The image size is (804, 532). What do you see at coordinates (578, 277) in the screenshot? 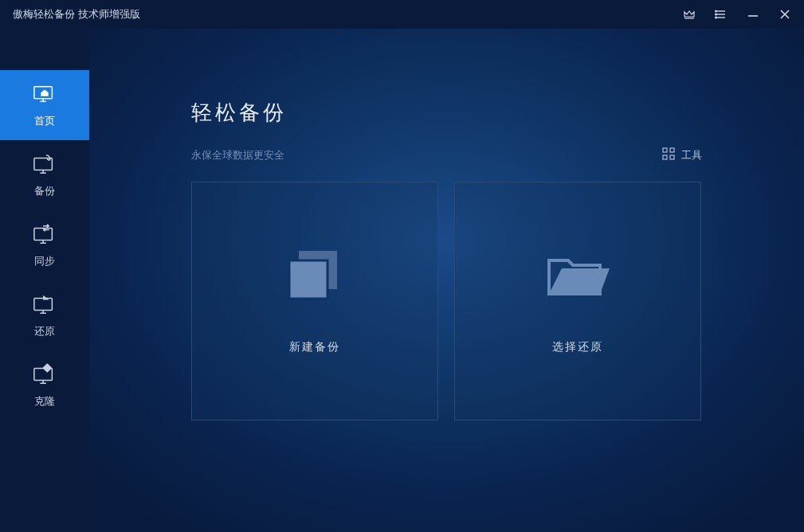
I see `folder-icon` at bounding box center [578, 277].